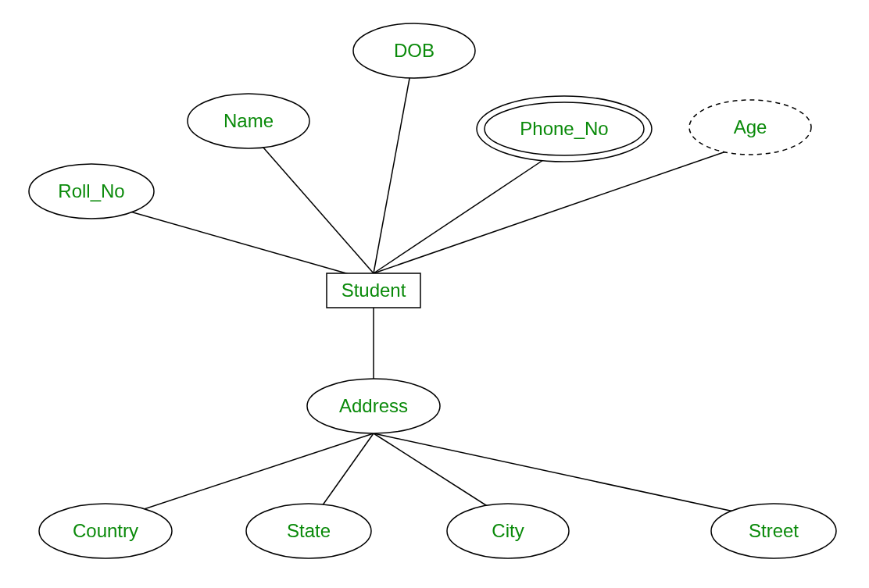 This screenshot has height=588, width=869. What do you see at coordinates (564, 129) in the screenshot?
I see `attr-phoneno: Phone_No` at bounding box center [564, 129].